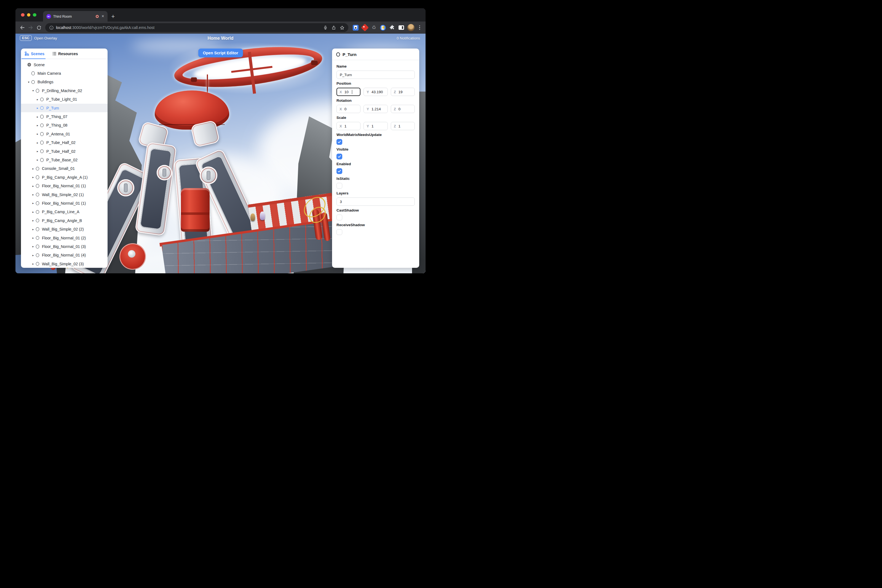  I want to click on rotation-x-input, so click(351, 109).